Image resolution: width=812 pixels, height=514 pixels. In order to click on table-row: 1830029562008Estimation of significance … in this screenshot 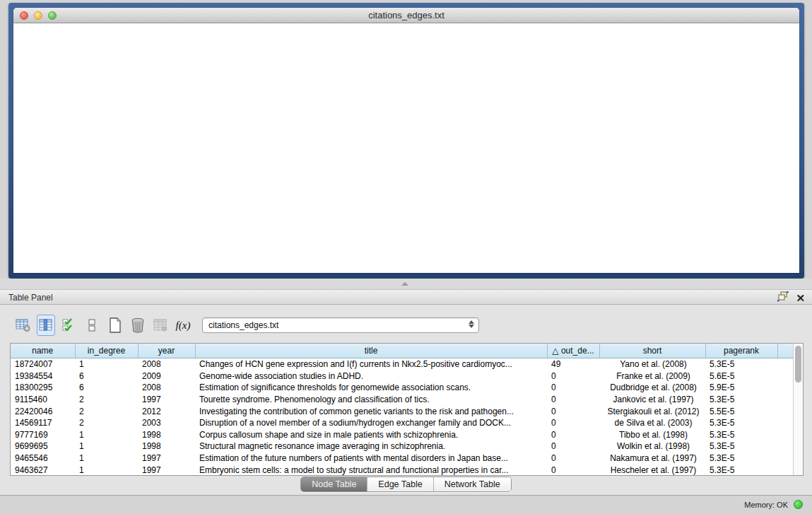, I will do `click(401, 387)`.